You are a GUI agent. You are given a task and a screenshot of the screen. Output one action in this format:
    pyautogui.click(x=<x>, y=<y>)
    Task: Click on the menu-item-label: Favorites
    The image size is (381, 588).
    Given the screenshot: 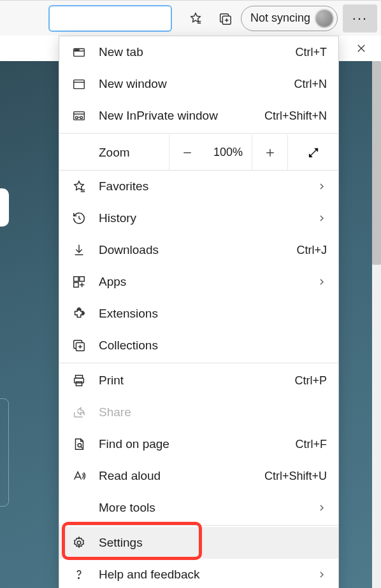 What is the action you would take?
    pyautogui.click(x=202, y=186)
    